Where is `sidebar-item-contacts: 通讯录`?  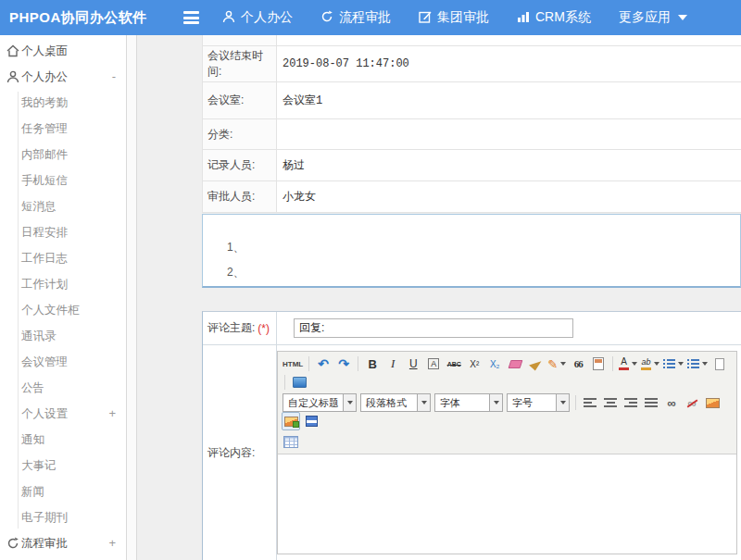 sidebar-item-contacts: 通讯录 is located at coordinates (63, 336).